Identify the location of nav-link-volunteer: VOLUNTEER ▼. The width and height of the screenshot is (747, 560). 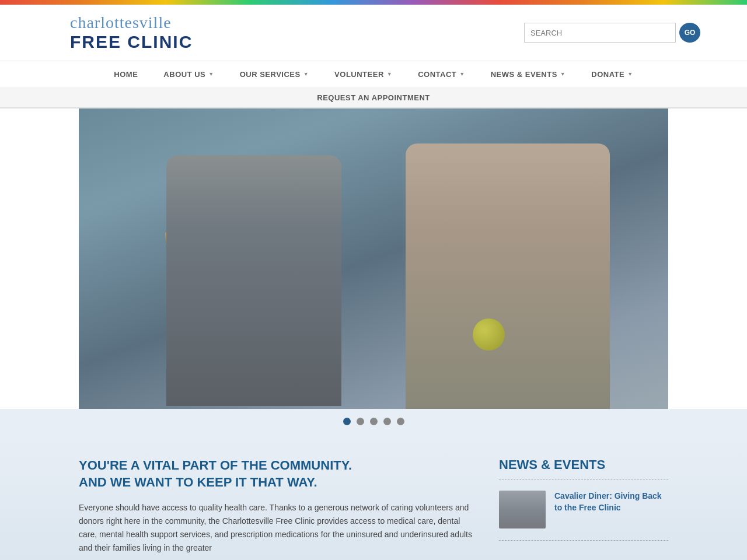
(363, 74).